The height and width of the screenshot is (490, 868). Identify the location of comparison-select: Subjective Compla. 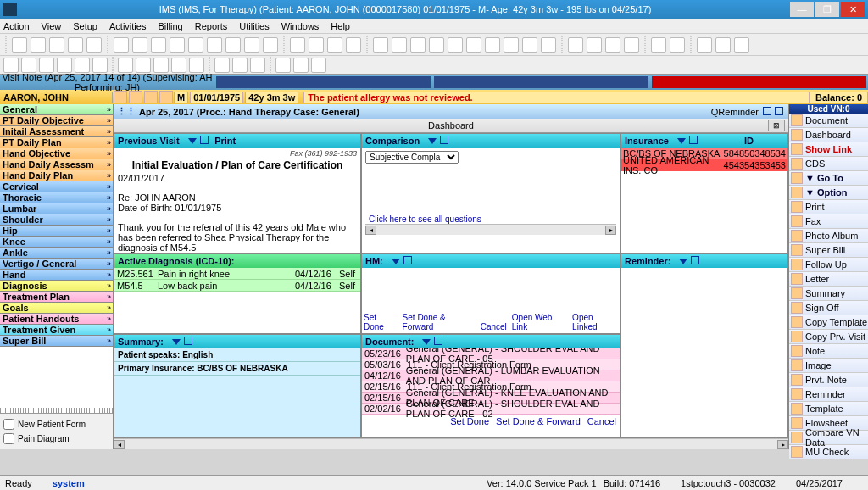
(412, 158).